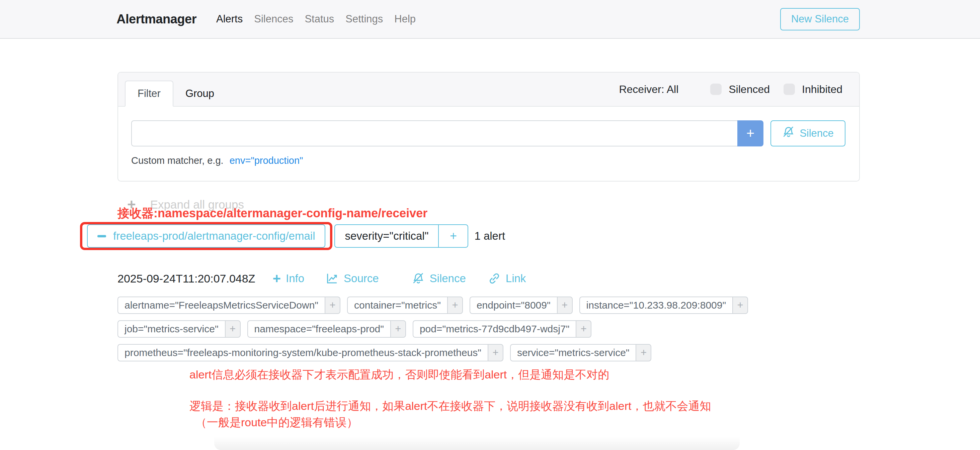 The image size is (980, 450). What do you see at coordinates (206, 236) in the screenshot?
I see `group-receiver-button: freeleaps-prod/alertmanager-config/email` at bounding box center [206, 236].